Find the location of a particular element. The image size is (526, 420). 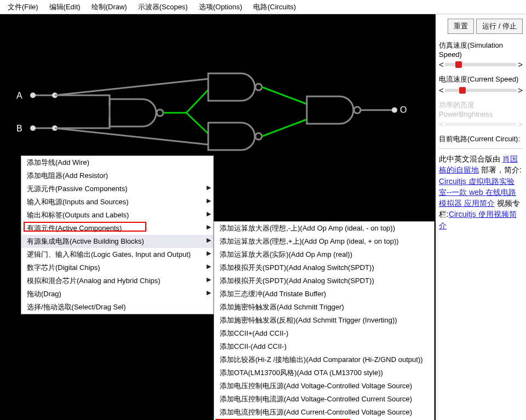

run-stop-button: 运行 / 停止 is located at coordinates (500, 26).